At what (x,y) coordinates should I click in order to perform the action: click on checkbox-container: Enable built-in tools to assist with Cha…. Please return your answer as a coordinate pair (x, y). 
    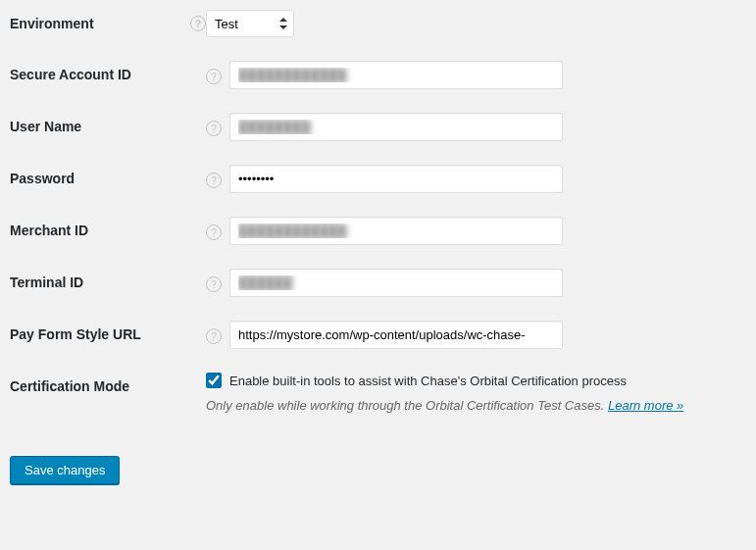
    Looking at the image, I should click on (445, 392).